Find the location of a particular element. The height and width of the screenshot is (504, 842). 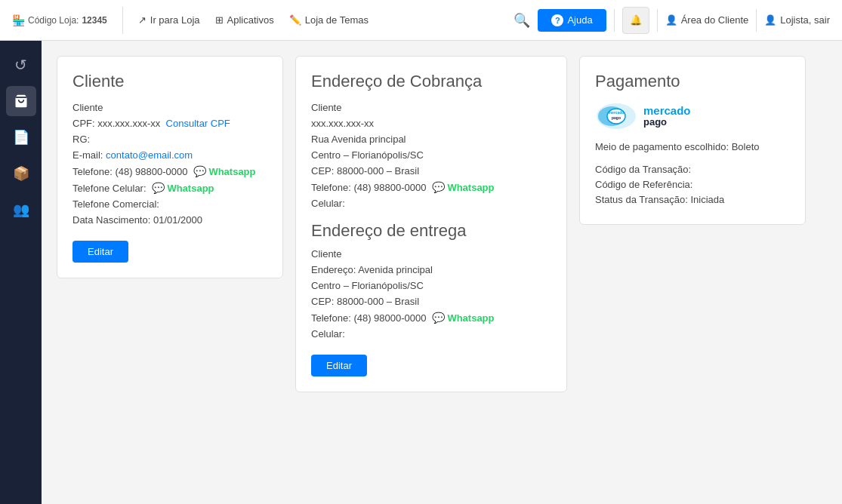

cobranca-bairro: Centro – Florianópolis/SC is located at coordinates (431, 155).